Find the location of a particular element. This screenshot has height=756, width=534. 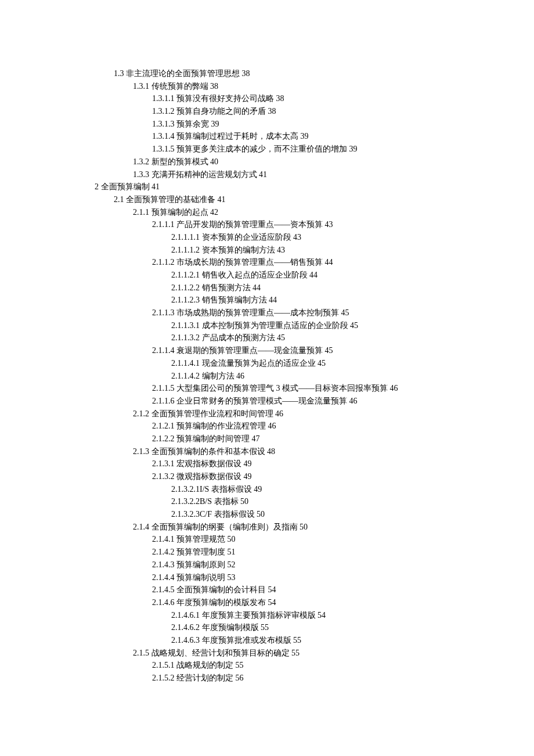

toc-entry: 2.1.4.6.2 年度预编制模版 55 is located at coordinates (315, 628).